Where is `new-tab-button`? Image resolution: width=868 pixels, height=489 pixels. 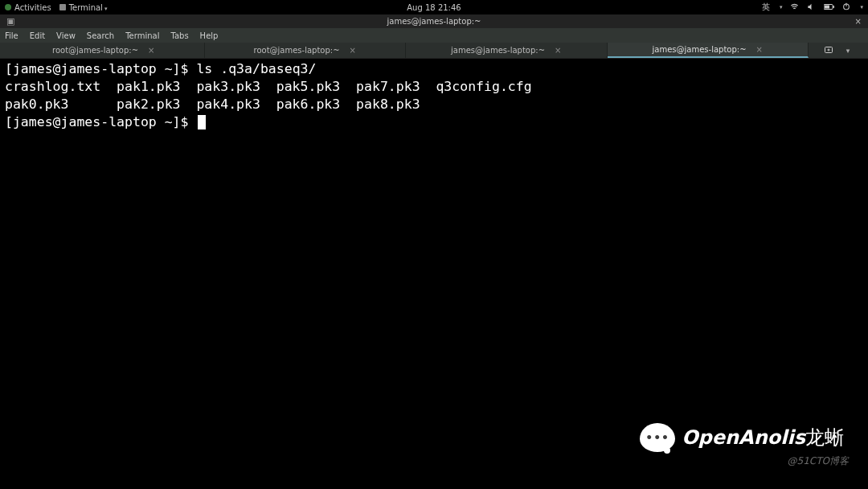
new-tab-button is located at coordinates (829, 51).